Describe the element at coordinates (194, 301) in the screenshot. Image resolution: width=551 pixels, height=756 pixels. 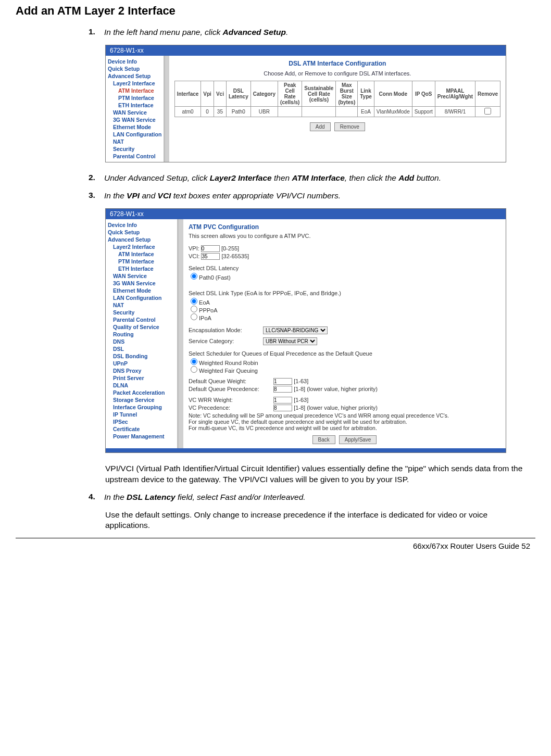
I see `linktype-radio-eoa` at that location.